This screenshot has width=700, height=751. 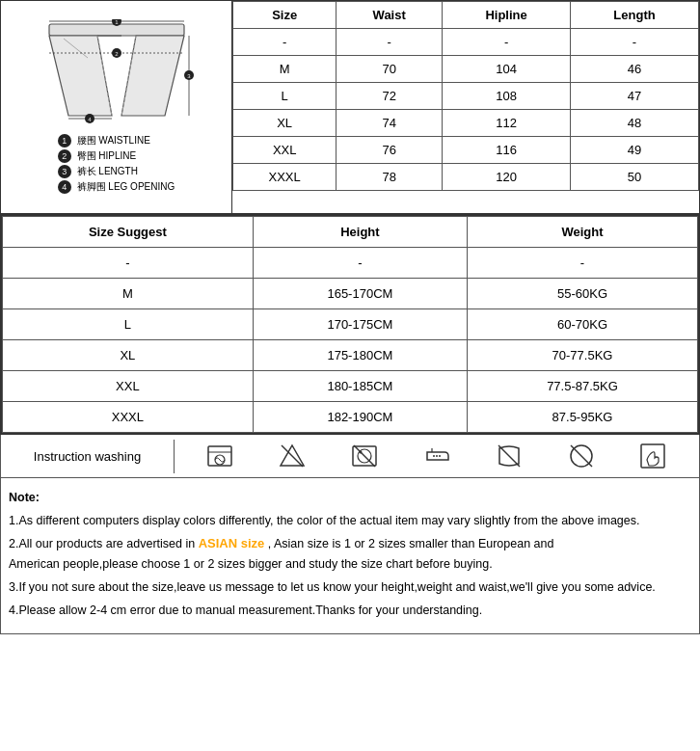 What do you see at coordinates (634, 177) in the screenshot?
I see `size-table-cell: 50` at bounding box center [634, 177].